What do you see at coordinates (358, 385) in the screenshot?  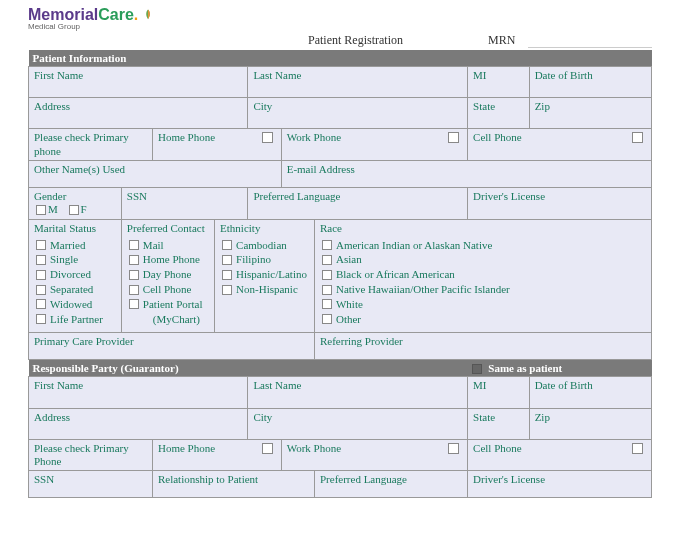 I see `g-last-name-label: Last Name` at bounding box center [358, 385].